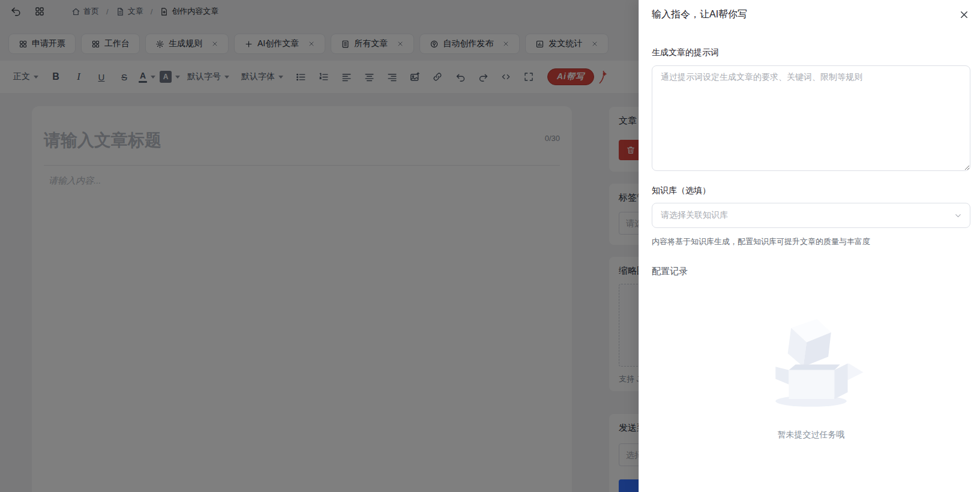  What do you see at coordinates (811, 215) in the screenshot?
I see `knowledge-base-select: 请选择关联知识库` at bounding box center [811, 215].